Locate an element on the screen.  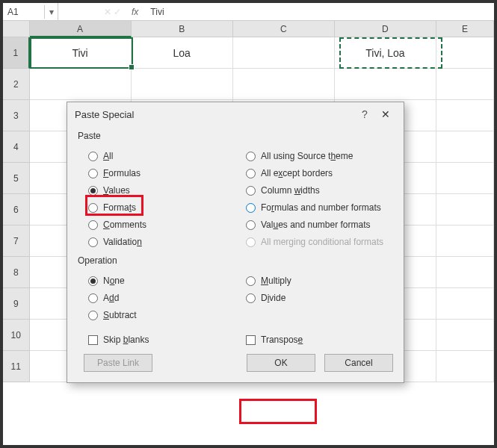
transpose-checkbox: Transpose is located at coordinates (320, 340).